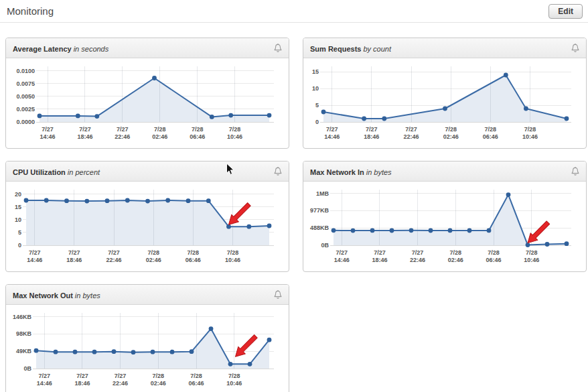 Image resolution: width=588 pixels, height=392 pixels. Describe the element at coordinates (234, 137) in the screenshot. I see `x-tick-time: 10:46` at that location.